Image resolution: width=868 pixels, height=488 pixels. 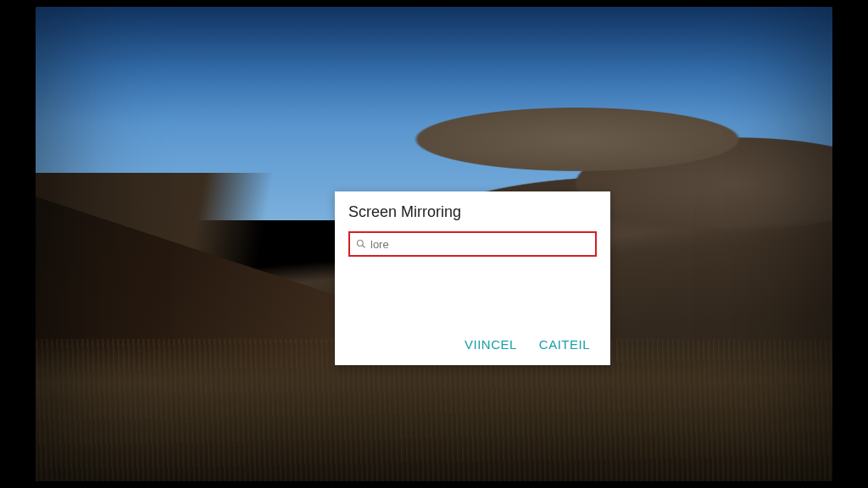 What do you see at coordinates (480, 244) in the screenshot?
I see `search-input` at bounding box center [480, 244].